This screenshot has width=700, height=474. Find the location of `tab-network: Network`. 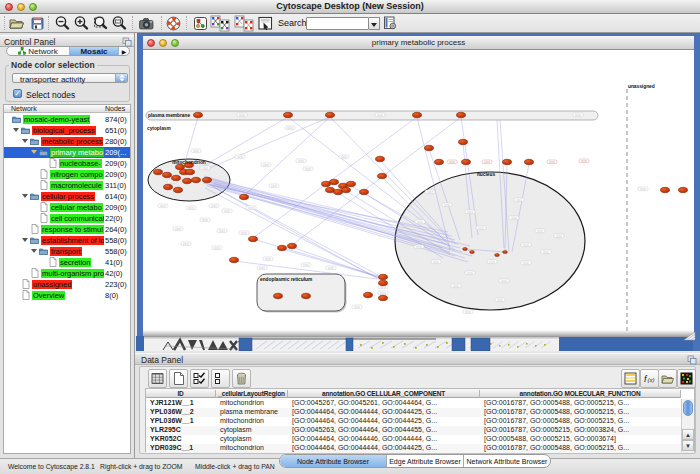

tab-network: Network is located at coordinates (38, 51).